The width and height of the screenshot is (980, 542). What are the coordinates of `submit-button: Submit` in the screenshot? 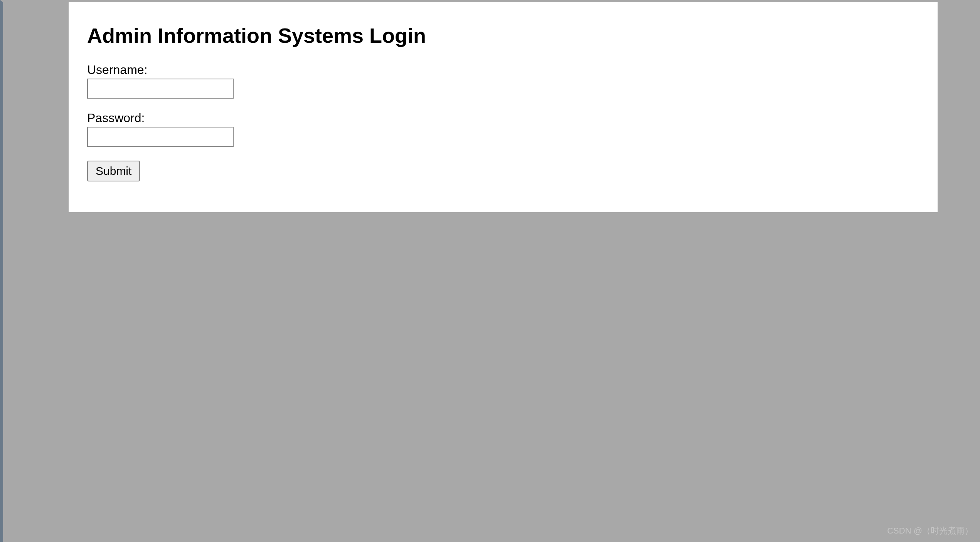 It's located at (113, 171).